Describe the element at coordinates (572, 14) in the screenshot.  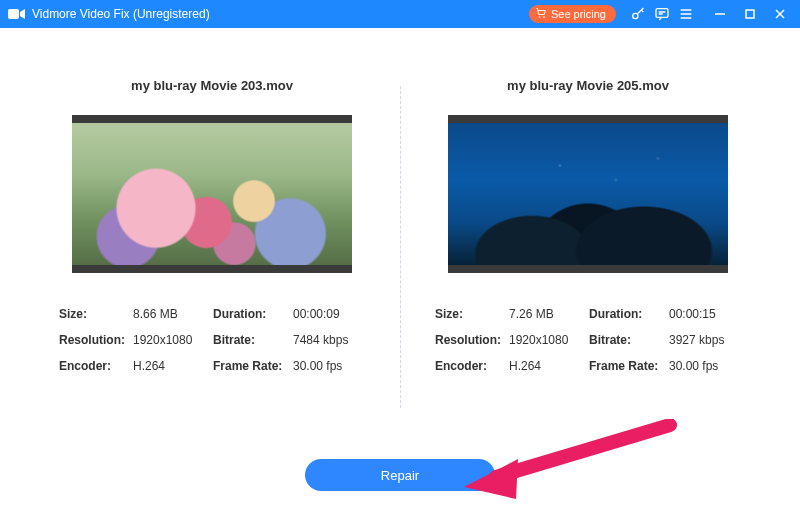
I see `see-pricing-button: See pricing` at that location.